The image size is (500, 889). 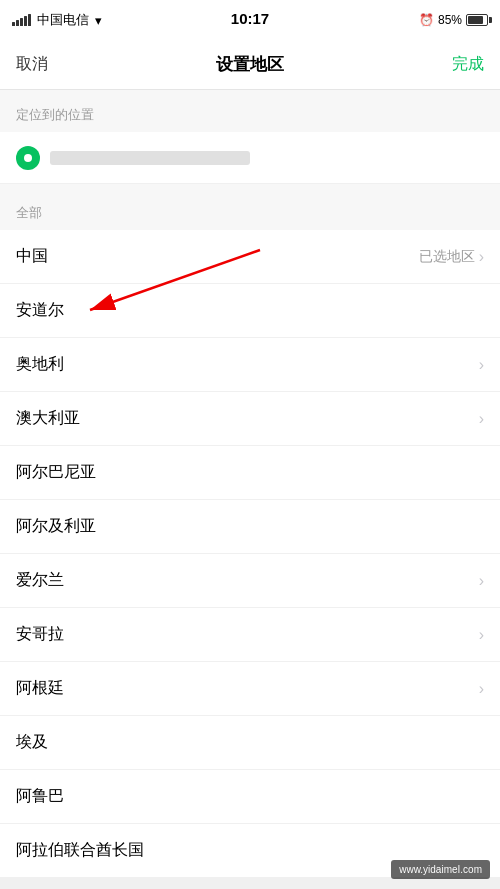 What do you see at coordinates (250, 581) in the screenshot?
I see `country-row: 爱尔兰›` at bounding box center [250, 581].